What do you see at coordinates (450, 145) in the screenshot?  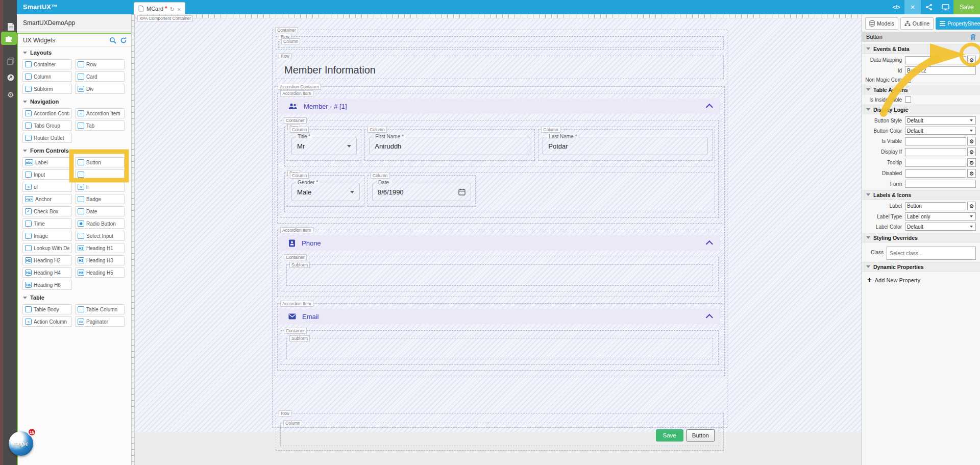 I see `column-first-name: Column First Name * Aniruddh` at bounding box center [450, 145].